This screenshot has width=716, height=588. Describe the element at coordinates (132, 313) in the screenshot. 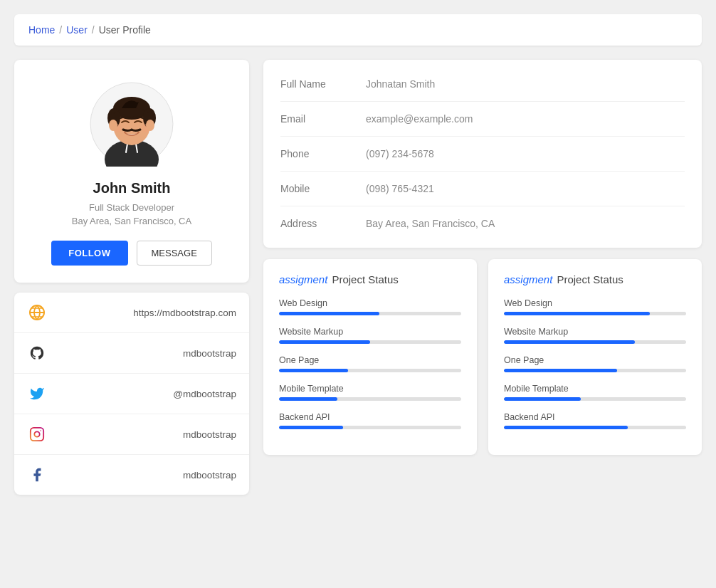

I see `social-item-website: https://mdbootstrap.com` at that location.